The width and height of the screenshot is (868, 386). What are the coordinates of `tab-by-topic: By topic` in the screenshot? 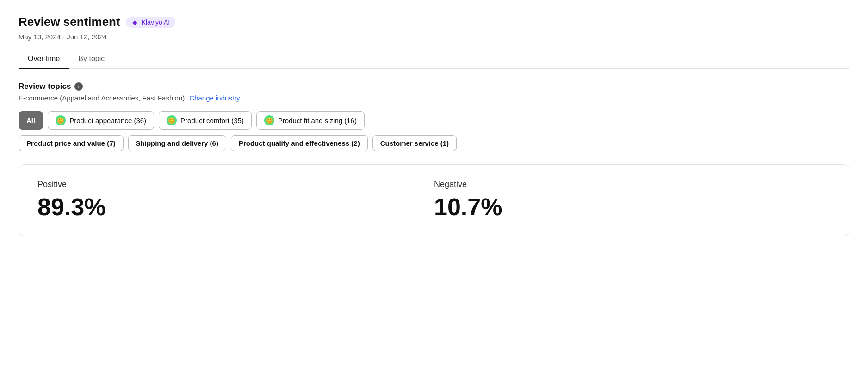 It's located at (92, 59).